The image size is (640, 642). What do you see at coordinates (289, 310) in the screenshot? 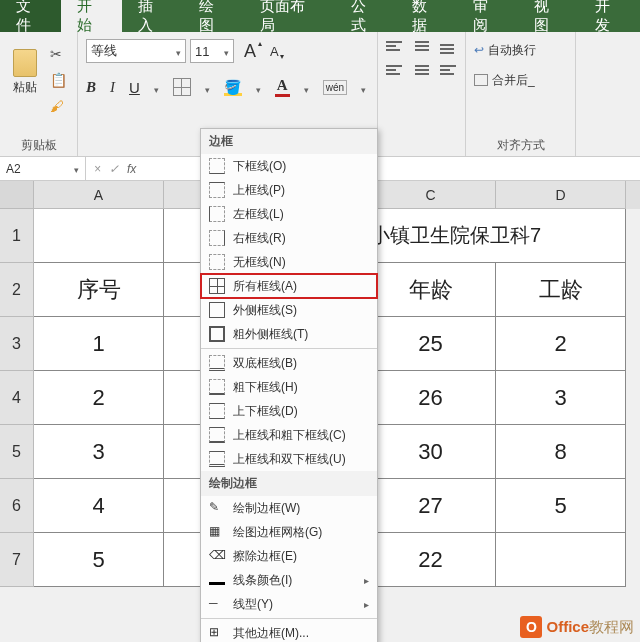
I see `menu-item-outside-border: 外侧框线(S)` at bounding box center [289, 310].